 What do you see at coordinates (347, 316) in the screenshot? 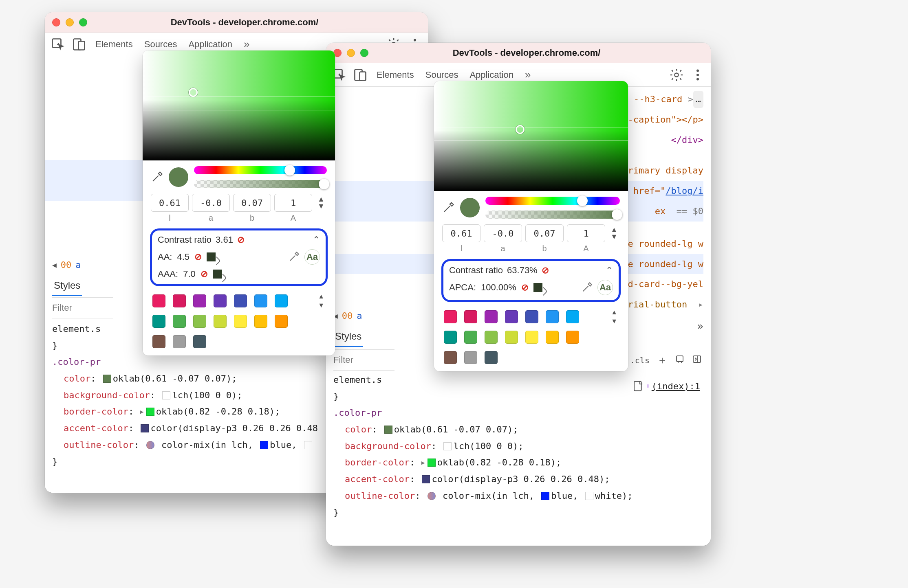
I see `crumb-item: 00` at bounding box center [347, 316].